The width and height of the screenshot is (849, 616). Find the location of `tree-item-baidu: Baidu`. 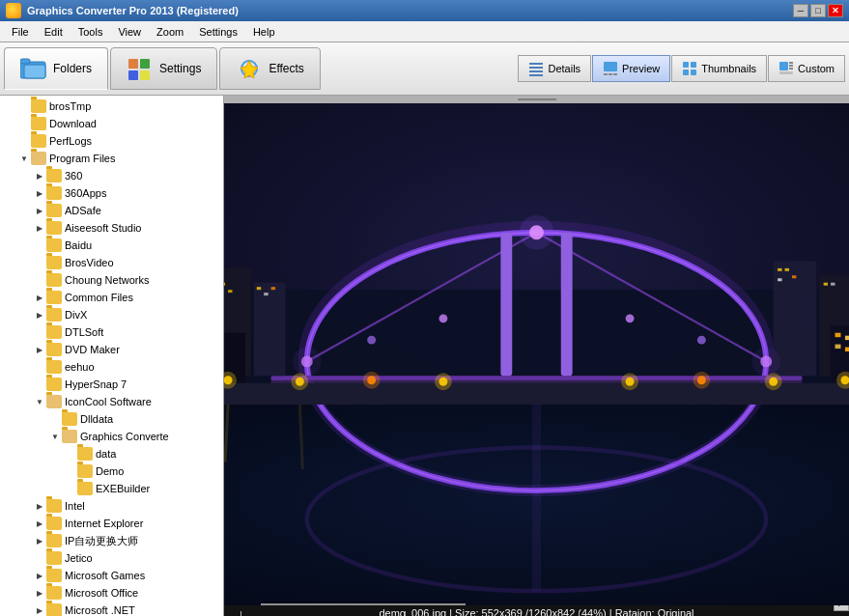

tree-item-baidu: Baidu is located at coordinates (112, 245).